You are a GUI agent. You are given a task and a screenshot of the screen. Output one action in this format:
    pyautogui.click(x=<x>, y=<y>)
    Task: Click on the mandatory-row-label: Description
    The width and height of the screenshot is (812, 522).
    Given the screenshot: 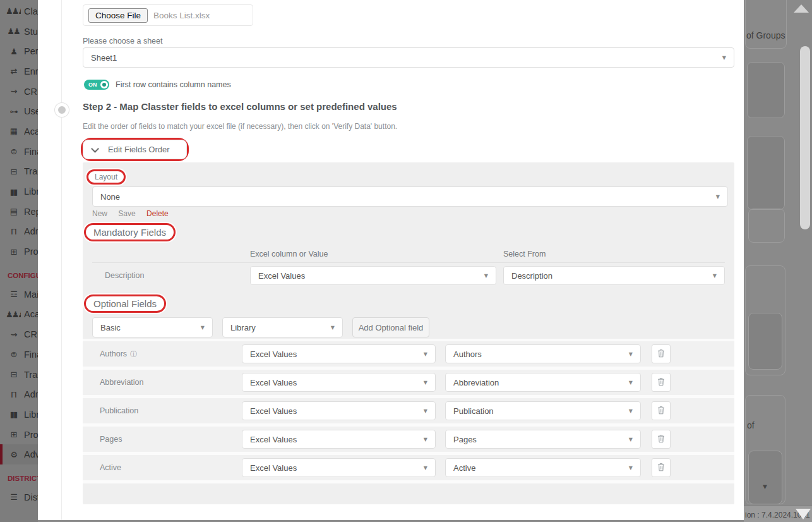 What is the action you would take?
    pyautogui.click(x=125, y=276)
    